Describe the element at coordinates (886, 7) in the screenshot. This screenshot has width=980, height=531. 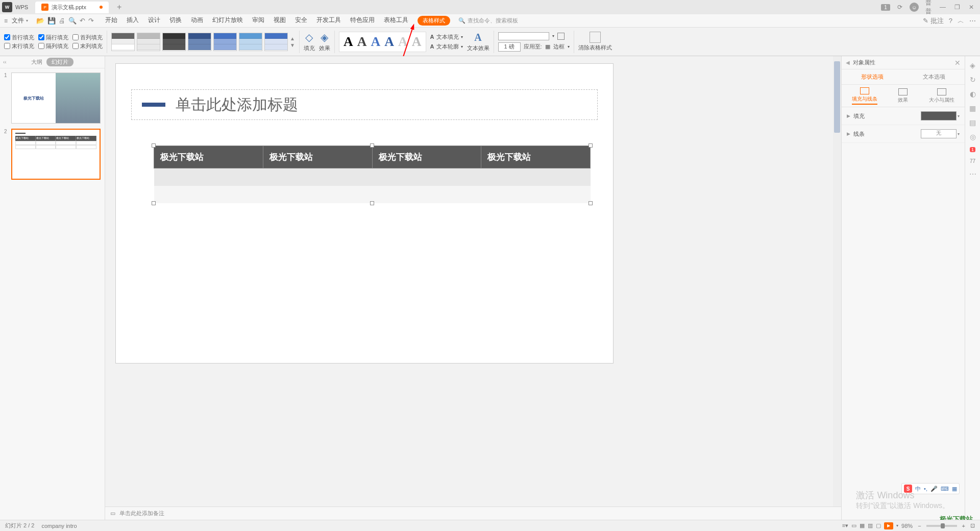
I see `notif-badge: 1` at that location.